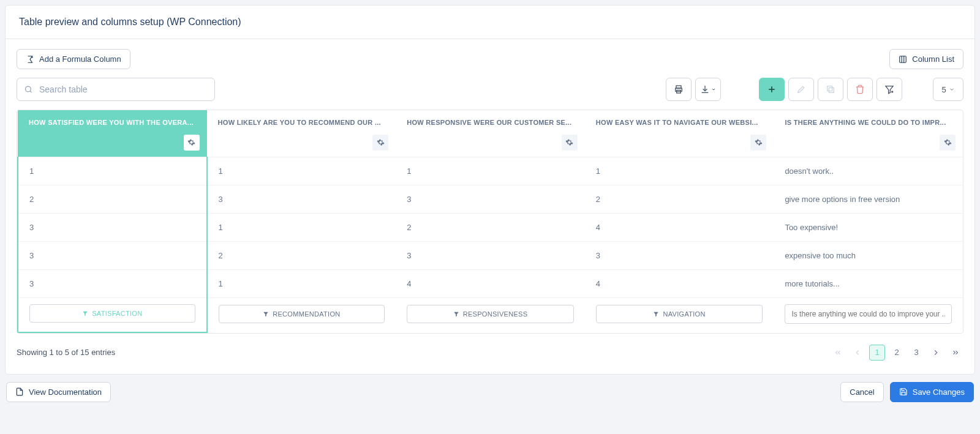 This screenshot has height=434, width=980. I want to click on filter-label-3: NAVIGATION, so click(684, 314).